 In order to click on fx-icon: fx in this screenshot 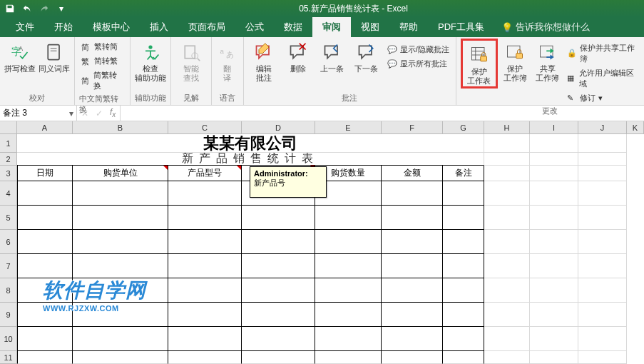, I will do `click(113, 113)`.